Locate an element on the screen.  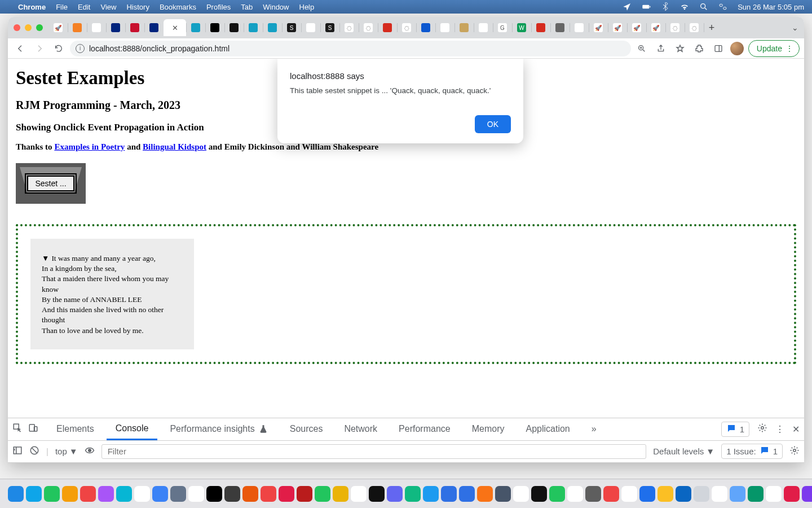
share-icon is located at coordinates (661, 49).